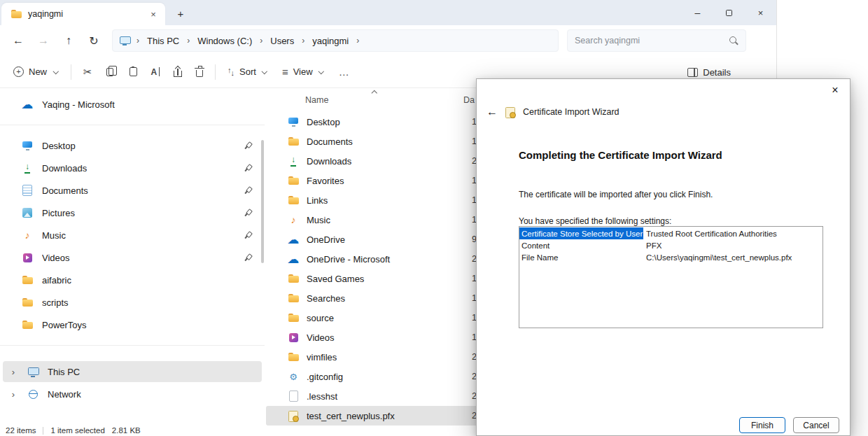 The width and height of the screenshot is (868, 436). What do you see at coordinates (762, 426) in the screenshot?
I see `finish-button: Finish` at bounding box center [762, 426].